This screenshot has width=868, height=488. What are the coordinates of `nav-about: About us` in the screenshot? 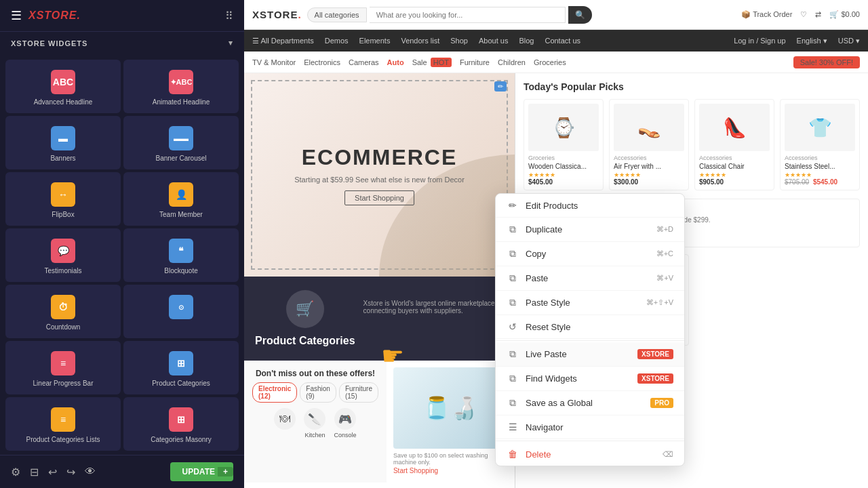 It's located at (494, 41).